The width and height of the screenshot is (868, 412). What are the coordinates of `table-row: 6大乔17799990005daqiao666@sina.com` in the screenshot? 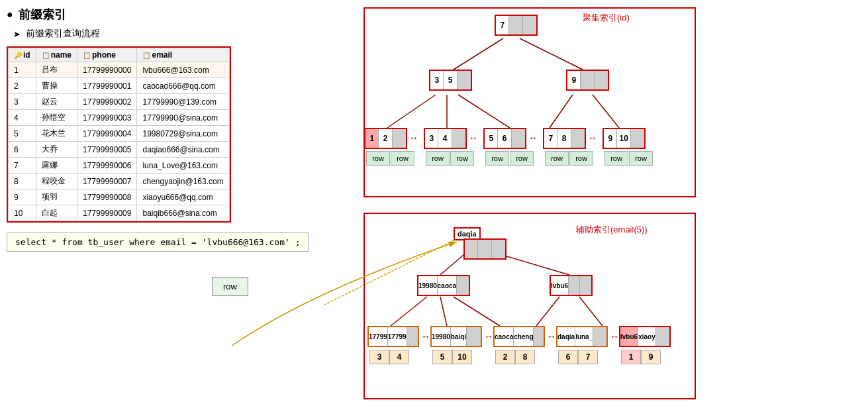 It's located at (119, 150).